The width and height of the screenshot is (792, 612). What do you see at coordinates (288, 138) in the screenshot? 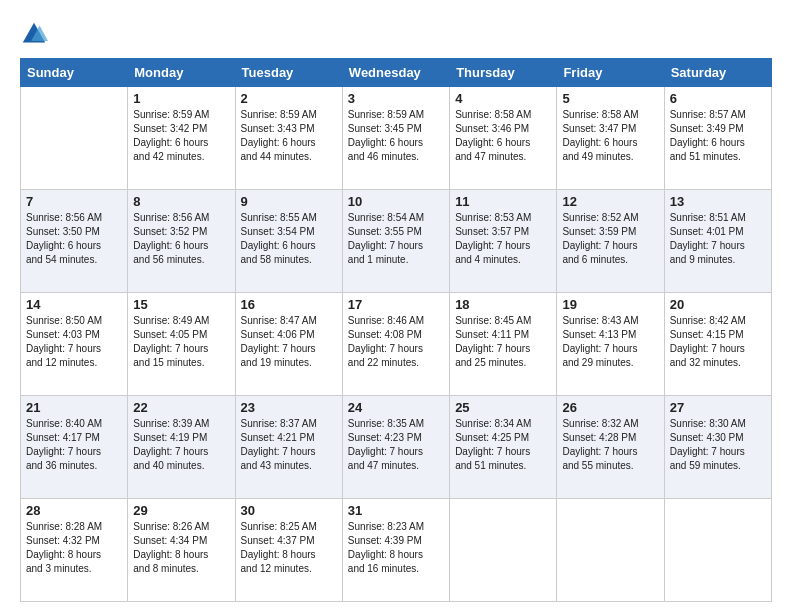
I see `calendar-cell: 2Sunrise: 8:59 AM Sunset: 3:43 PM Daylig…` at bounding box center [288, 138].